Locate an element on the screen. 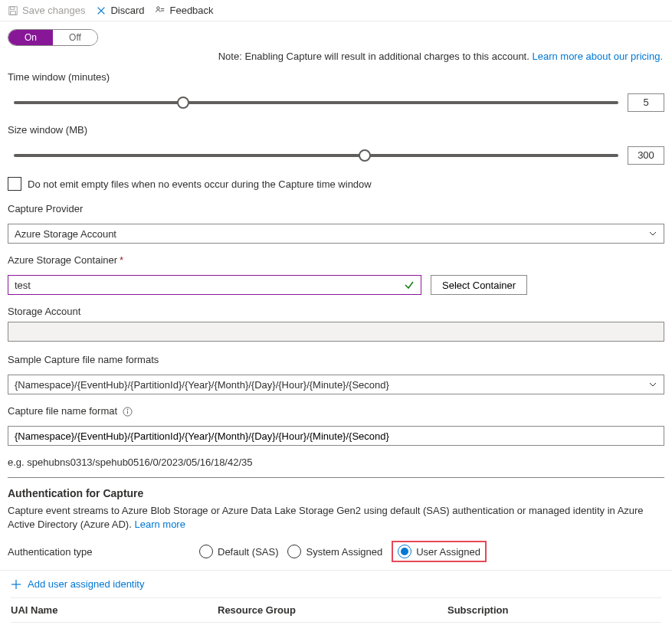  size-window-slider is located at coordinates (316, 155).